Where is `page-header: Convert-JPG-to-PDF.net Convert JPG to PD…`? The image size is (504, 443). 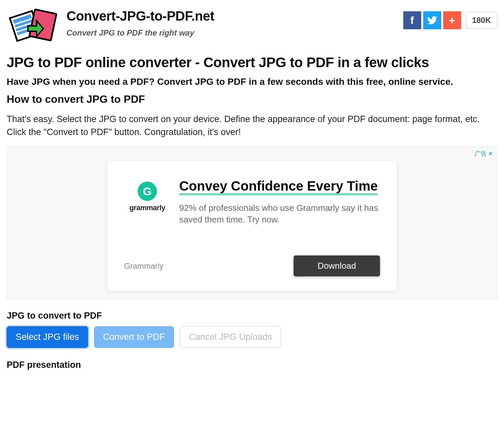
page-header: Convert-JPG-to-PDF.net Convert JPG to PD… is located at coordinates (252, 26).